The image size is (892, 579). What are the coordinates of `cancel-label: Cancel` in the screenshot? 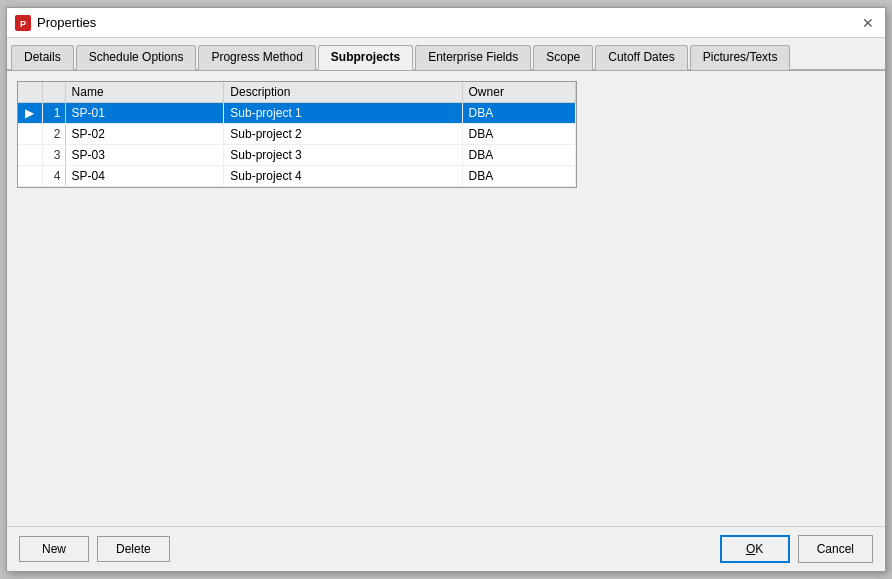 It's located at (836, 549).